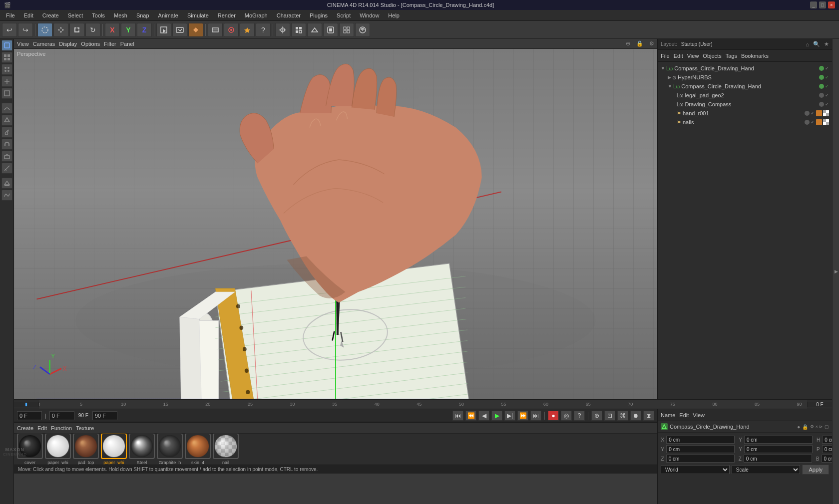 The image size is (839, 504). What do you see at coordinates (394, 15) in the screenshot?
I see `menu-help: Help` at bounding box center [394, 15].